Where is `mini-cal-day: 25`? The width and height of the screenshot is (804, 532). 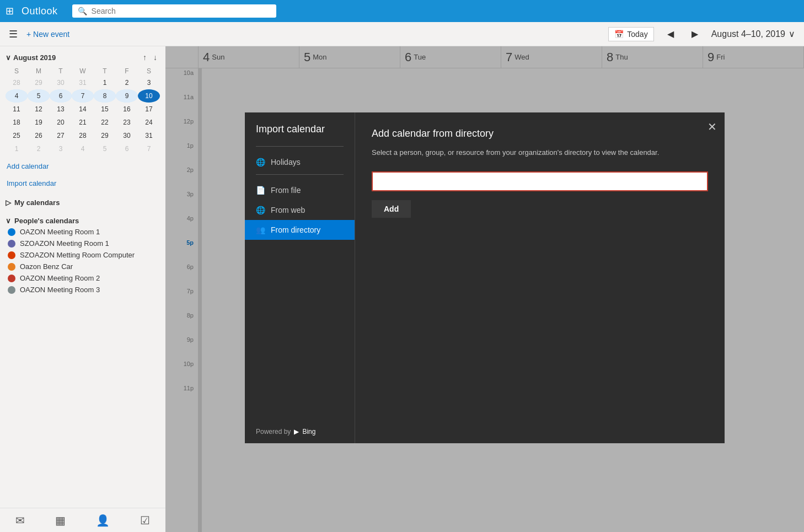
mini-cal-day: 25 is located at coordinates (17, 136).